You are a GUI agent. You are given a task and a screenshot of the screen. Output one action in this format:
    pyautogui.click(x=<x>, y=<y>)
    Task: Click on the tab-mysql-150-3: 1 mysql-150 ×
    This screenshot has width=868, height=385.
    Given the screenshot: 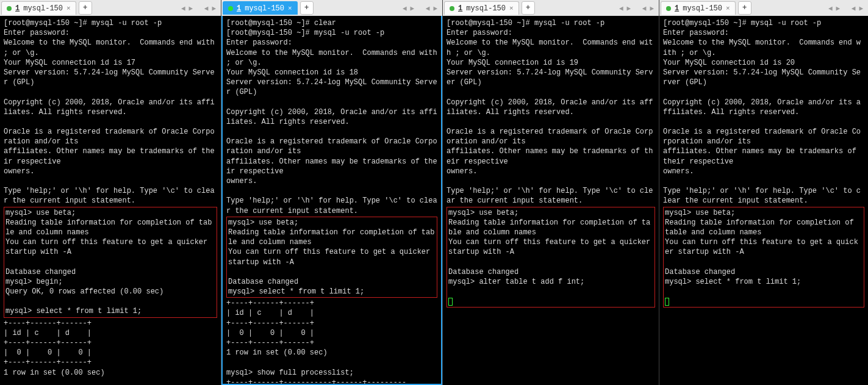 What is the action you would take?
    pyautogui.click(x=698, y=8)
    